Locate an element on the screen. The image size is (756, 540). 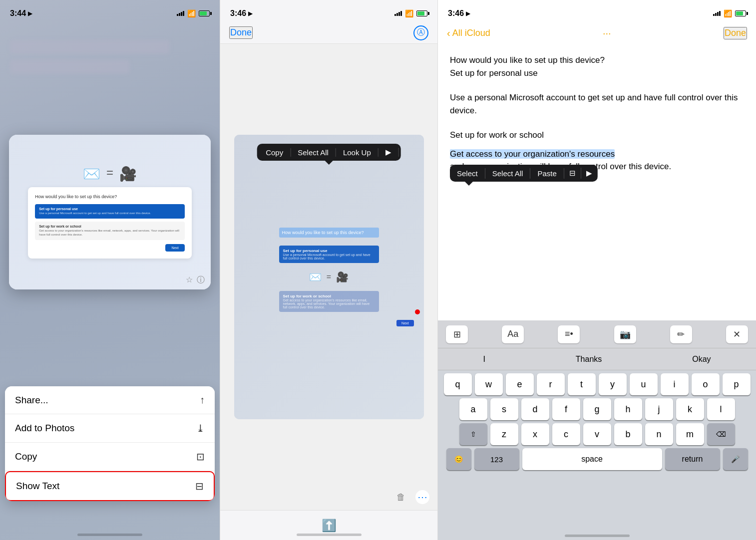
keyboard-toolbar: ⊞ Aa ≡• 📷 ✏ ✕ is located at coordinates (597, 334).